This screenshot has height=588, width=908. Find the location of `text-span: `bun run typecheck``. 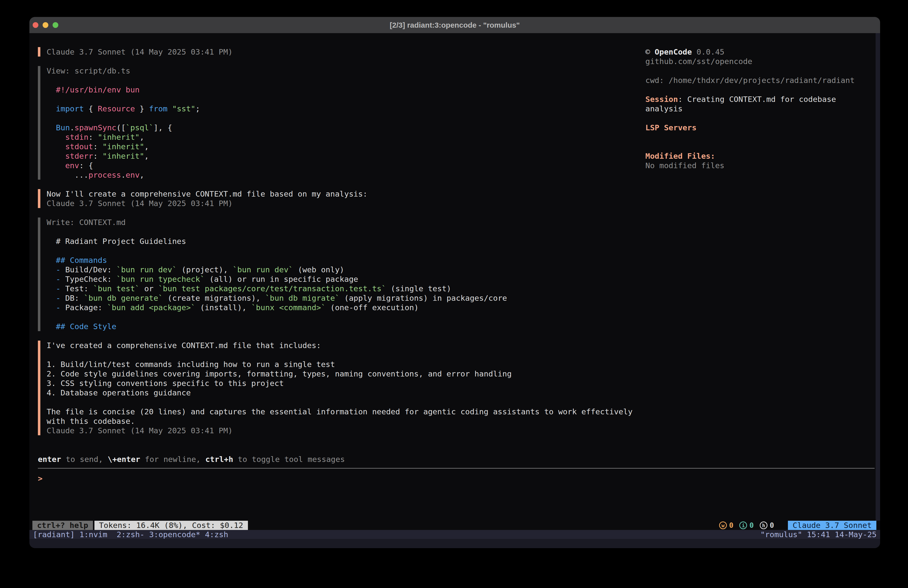

text-span: `bun run typecheck` is located at coordinates (161, 279).